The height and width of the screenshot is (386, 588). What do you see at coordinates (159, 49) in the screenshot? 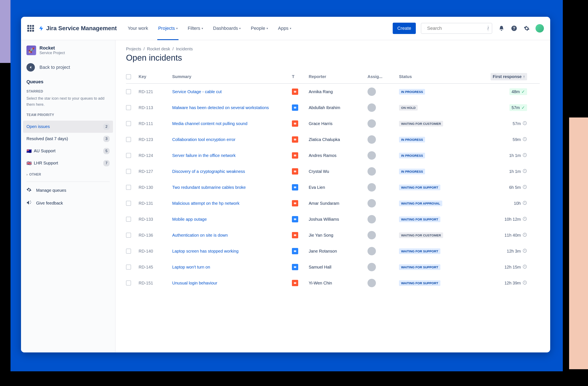
I see `crumb-desk: Rocket desk` at bounding box center [159, 49].